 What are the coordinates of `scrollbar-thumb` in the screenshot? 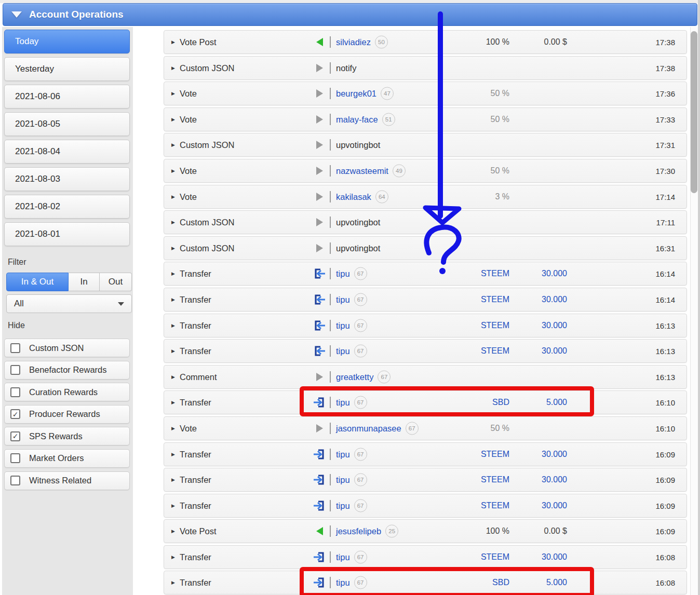 It's located at (694, 112).